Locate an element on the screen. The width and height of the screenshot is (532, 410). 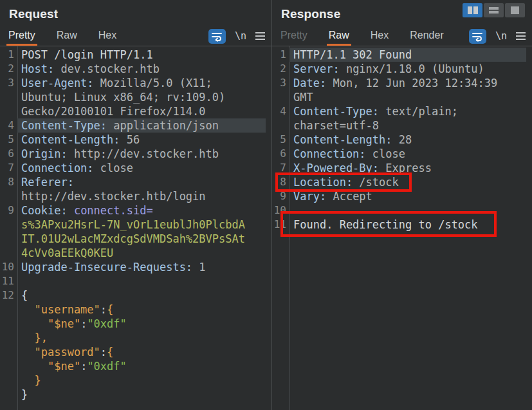
code-line: 10 is located at coordinates (402, 210).